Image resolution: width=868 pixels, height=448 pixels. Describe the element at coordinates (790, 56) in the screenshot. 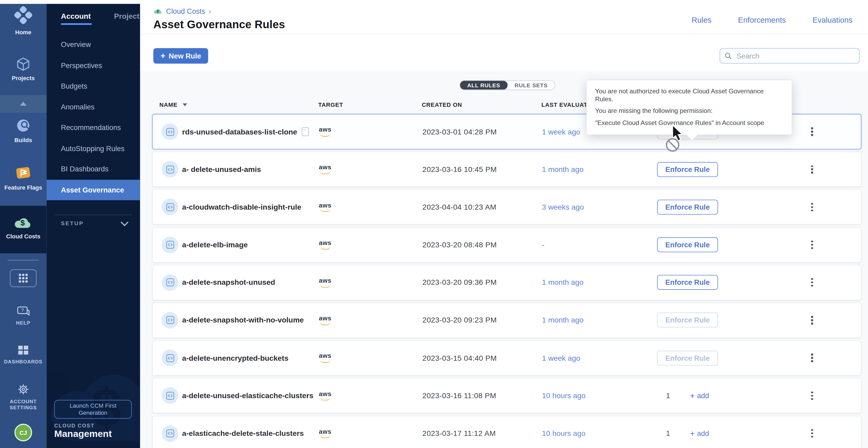

I see `search-box` at that location.